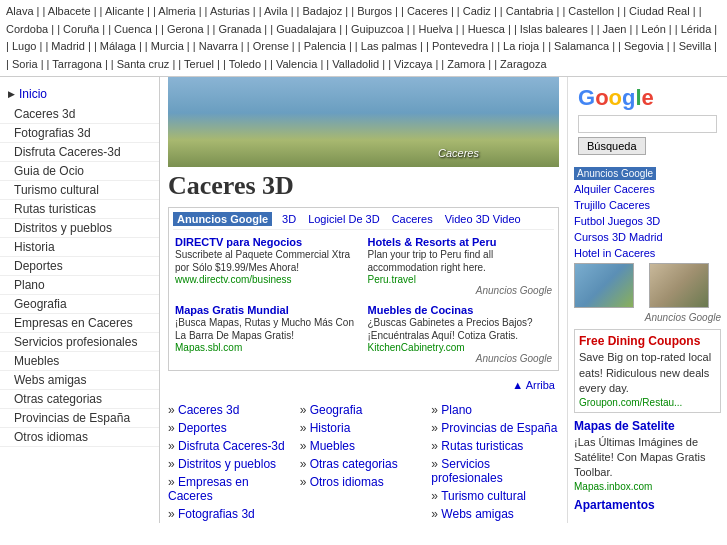  I want to click on sidebar-item: Plano, so click(80, 286).